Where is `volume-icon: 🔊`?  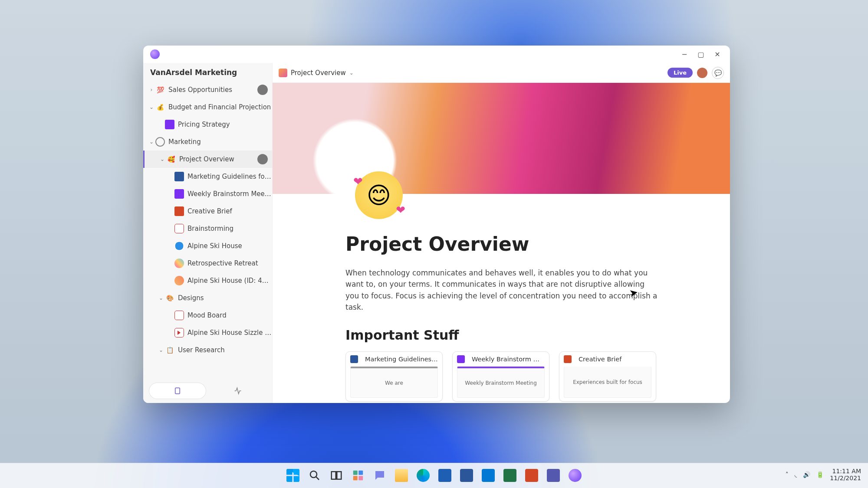
volume-icon: 🔊 is located at coordinates (806, 475).